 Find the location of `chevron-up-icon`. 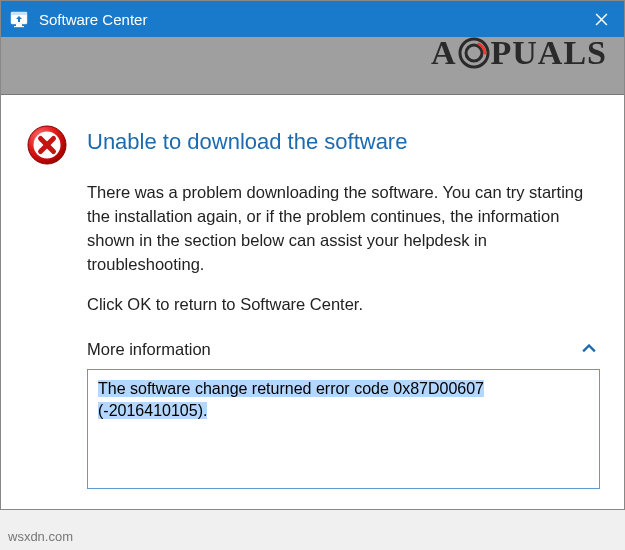

chevron-up-icon is located at coordinates (589, 349).